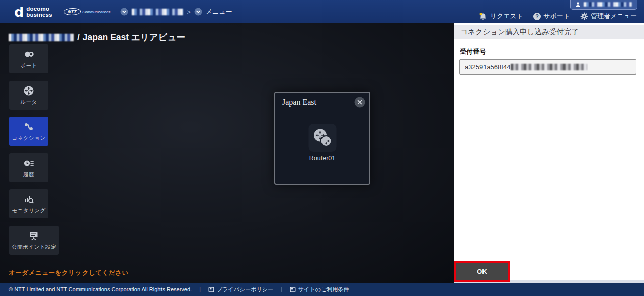 This screenshot has height=296, width=644. I want to click on receipt-number-value: a32591a568f44, so click(488, 67).